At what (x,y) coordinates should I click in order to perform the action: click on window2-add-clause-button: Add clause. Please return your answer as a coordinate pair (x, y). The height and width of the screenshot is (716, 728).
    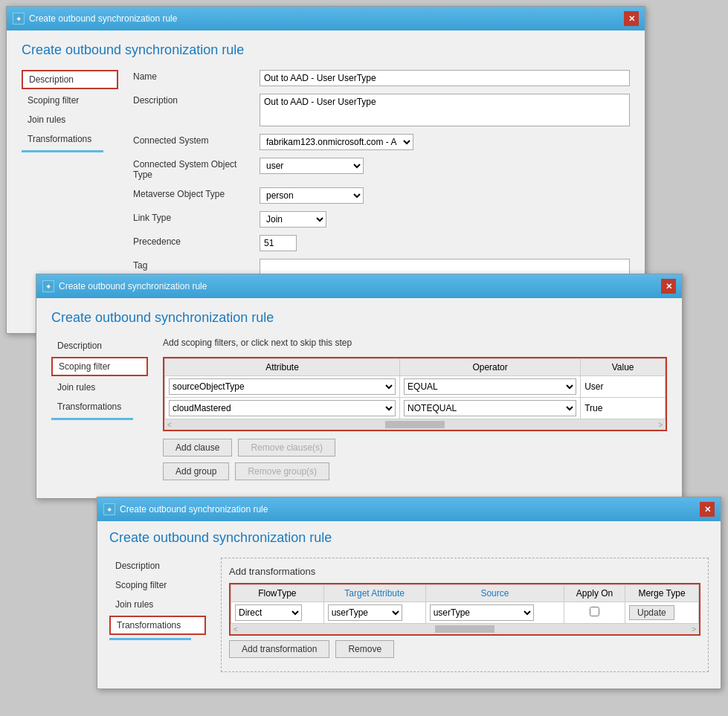
    Looking at the image, I should click on (198, 448).